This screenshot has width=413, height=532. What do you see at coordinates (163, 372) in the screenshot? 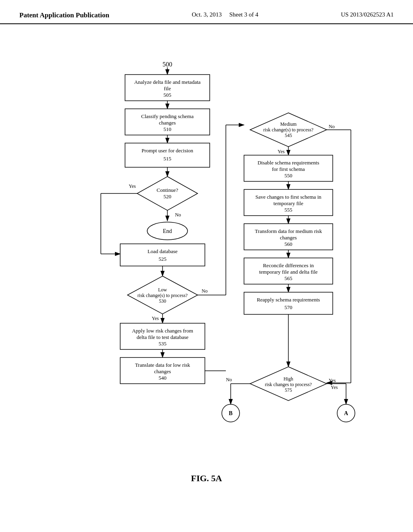
I see `node-540-text2: changes` at bounding box center [163, 372].